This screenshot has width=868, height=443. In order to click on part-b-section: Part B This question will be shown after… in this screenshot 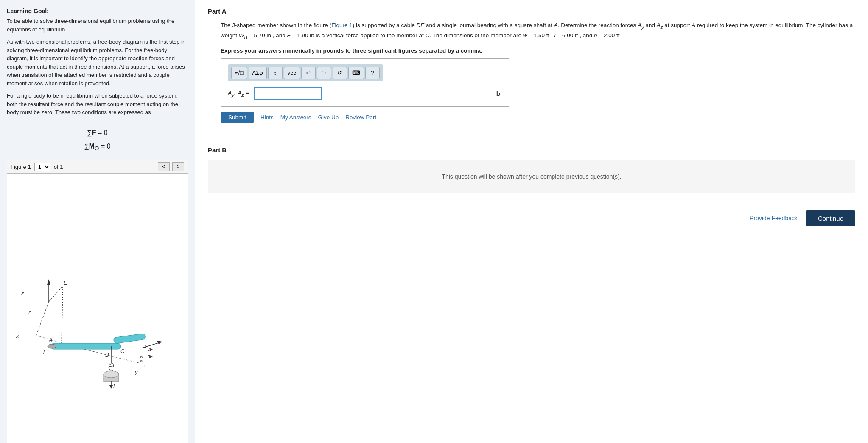, I will do `click(532, 166)`.